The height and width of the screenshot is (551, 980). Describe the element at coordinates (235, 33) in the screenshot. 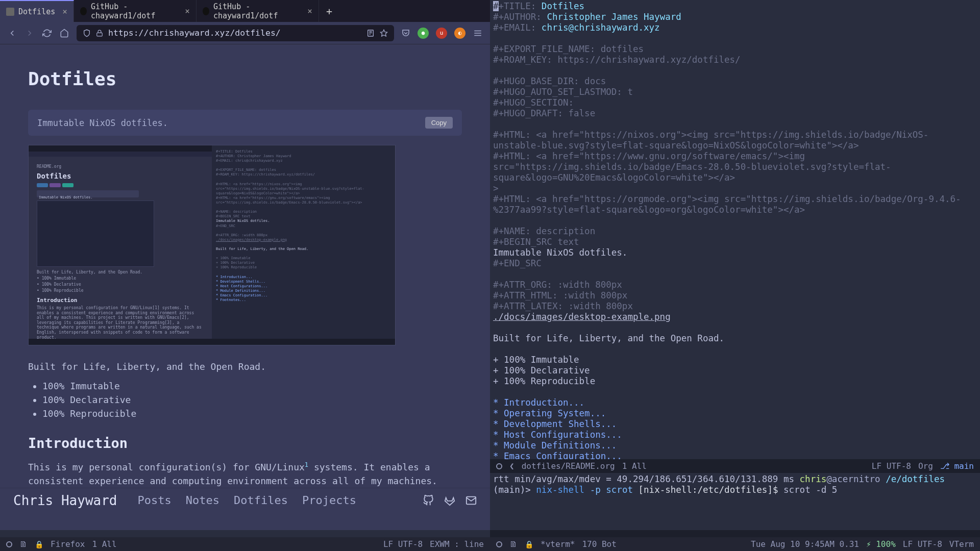

I see `url-bar: https://chrishayward.xyz/dotfiles/` at that location.